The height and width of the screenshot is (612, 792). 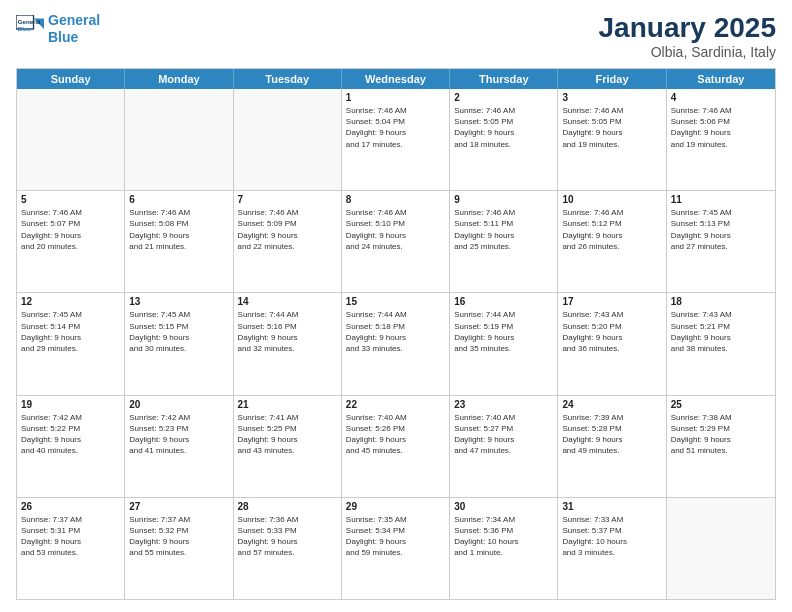 What do you see at coordinates (71, 344) in the screenshot?
I see `day-cell-12: 12Sunrise: 7:45 AM Sunset: 5:14 PM Dayli…` at bounding box center [71, 344].